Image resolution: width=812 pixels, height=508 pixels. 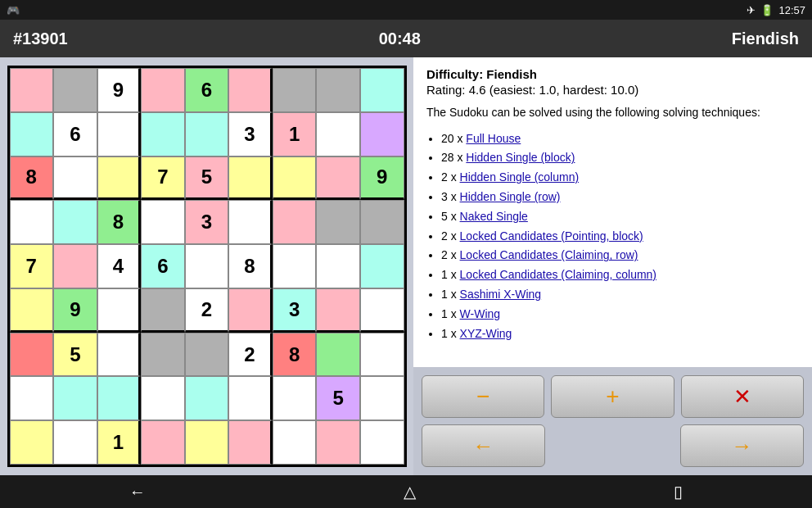 I want to click on cell-r2-c6, so click(x=295, y=179).